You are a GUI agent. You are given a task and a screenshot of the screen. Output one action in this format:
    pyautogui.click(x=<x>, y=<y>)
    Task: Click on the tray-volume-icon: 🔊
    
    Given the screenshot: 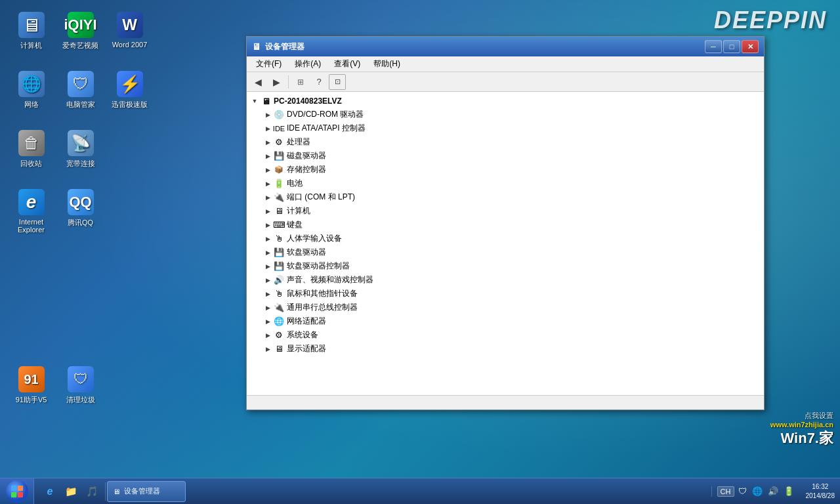 What is the action you would take?
    pyautogui.click(x=773, y=491)
    